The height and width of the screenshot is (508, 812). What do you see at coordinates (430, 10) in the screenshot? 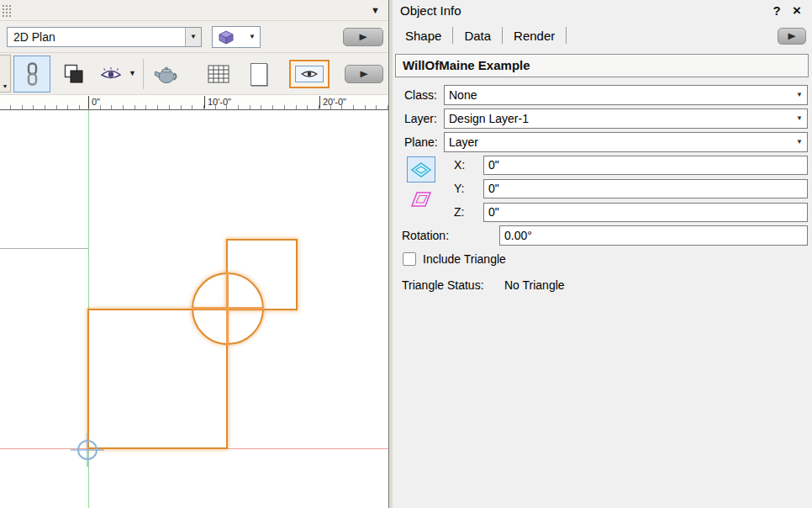
I see `panel-title: Object Info` at bounding box center [430, 10].